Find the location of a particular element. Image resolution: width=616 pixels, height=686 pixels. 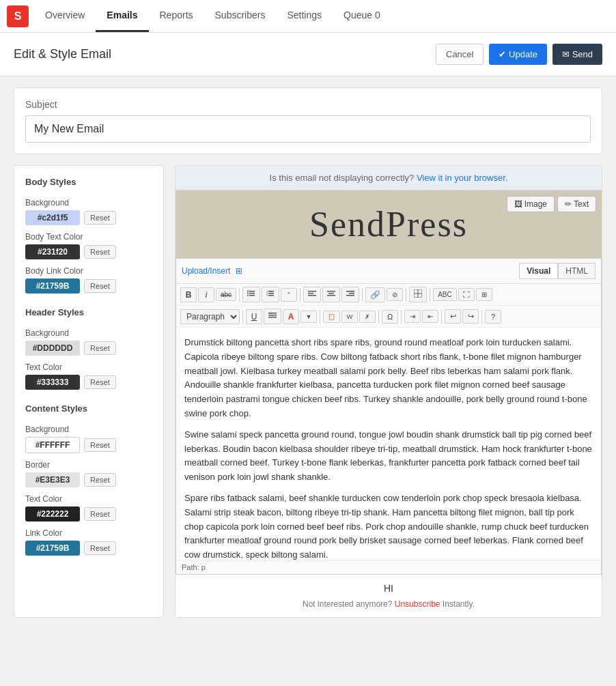

paste-text-button: 📋 is located at coordinates (332, 317).